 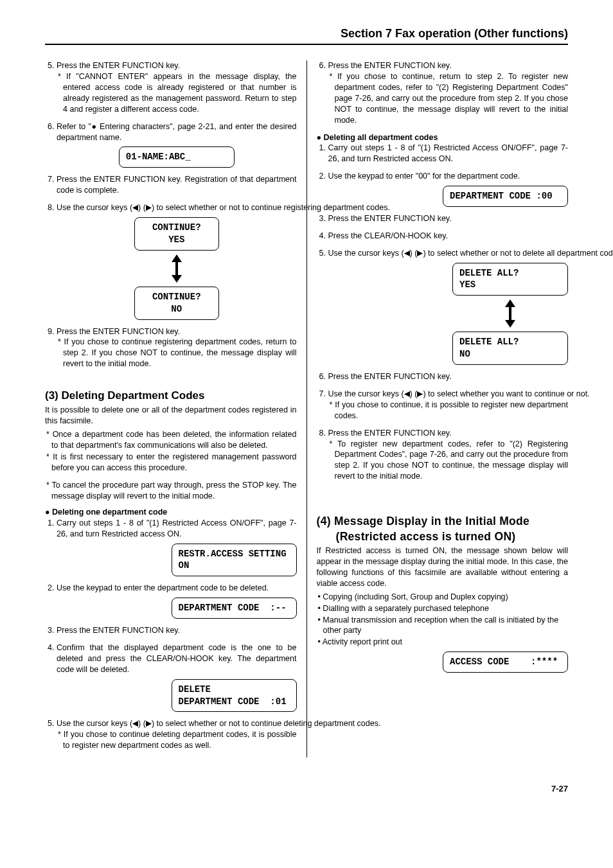 What do you see at coordinates (449, 405) in the screenshot?
I see `all-step-7: Use the cursor keys () () to select whet…` at bounding box center [449, 405].